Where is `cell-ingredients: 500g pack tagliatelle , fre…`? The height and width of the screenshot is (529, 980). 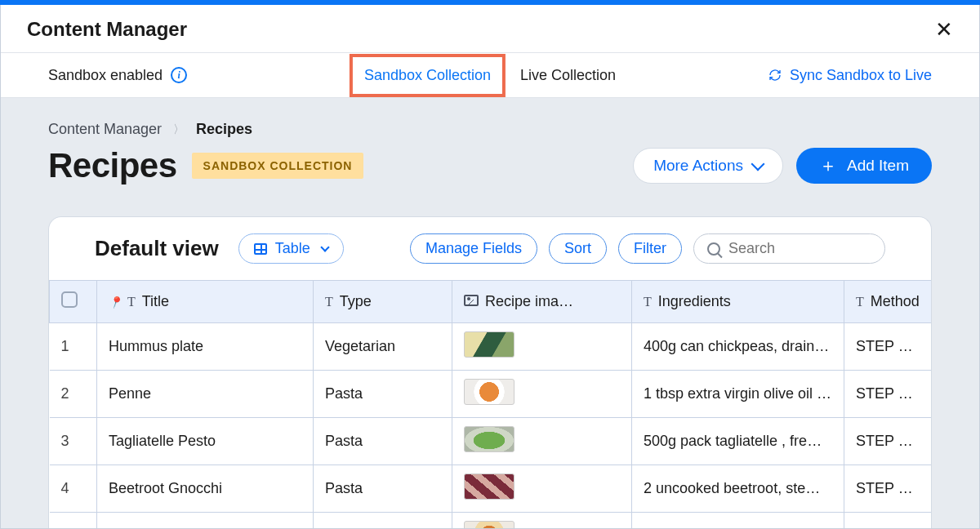
cell-ingredients: 500g pack tagliatelle , fre… is located at coordinates (738, 442).